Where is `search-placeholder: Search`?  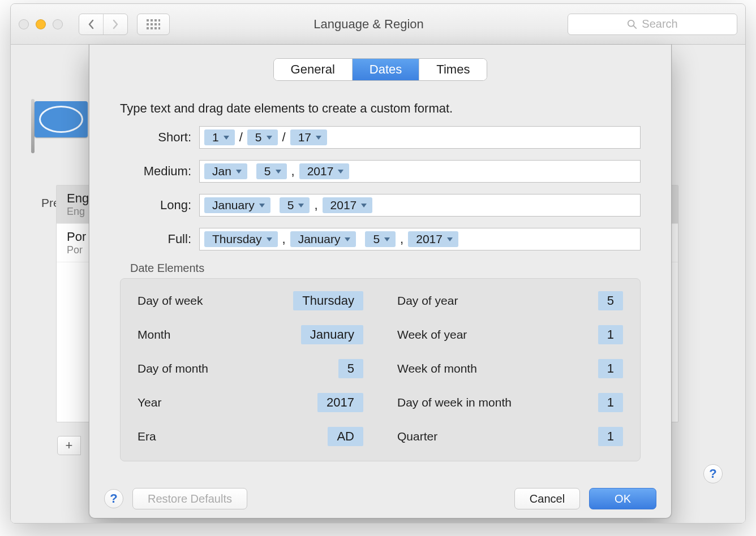
search-placeholder: Search is located at coordinates (660, 24).